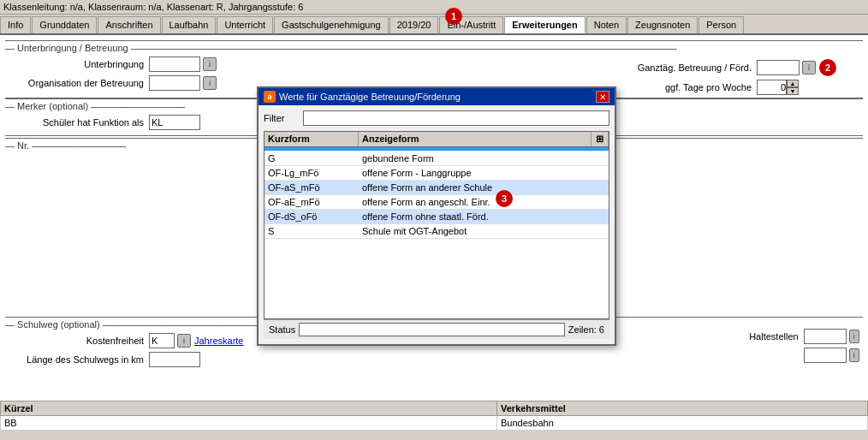 The image size is (868, 440). Describe the element at coordinates (270, 97) in the screenshot. I see `dialog-app-icon: a` at that location.